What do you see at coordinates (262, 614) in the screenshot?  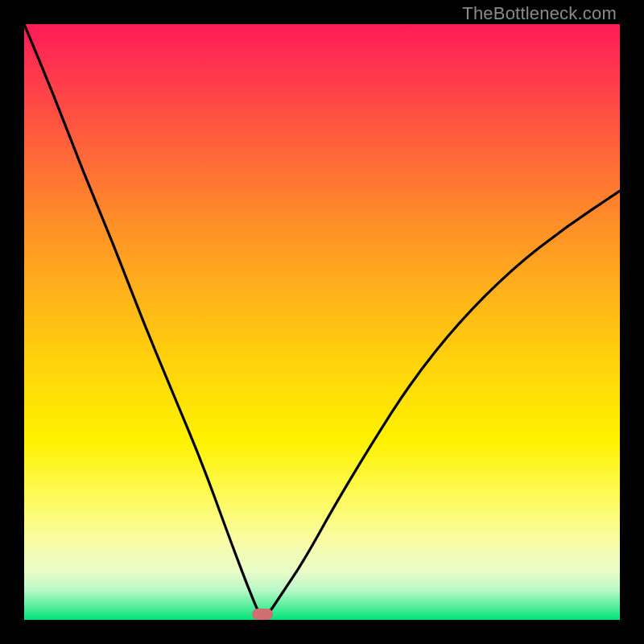 I see `optimal-marker` at bounding box center [262, 614].